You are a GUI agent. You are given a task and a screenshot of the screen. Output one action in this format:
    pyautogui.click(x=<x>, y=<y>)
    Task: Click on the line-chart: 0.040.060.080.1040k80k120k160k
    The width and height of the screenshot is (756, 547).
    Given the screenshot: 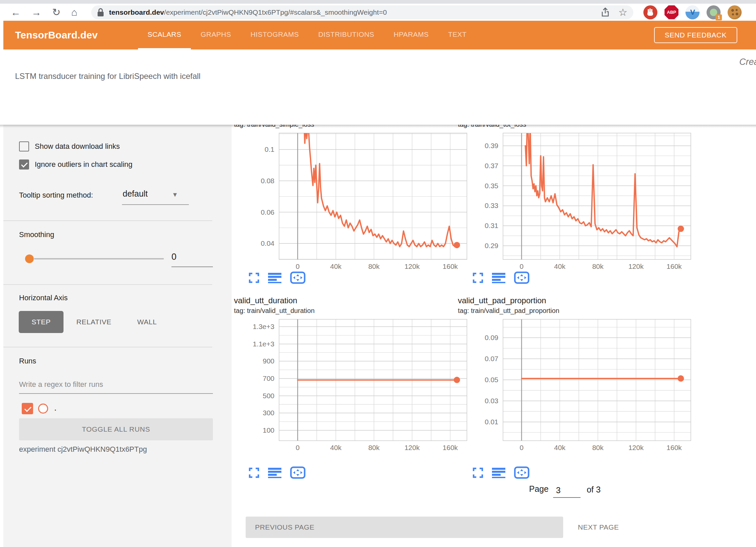 What is the action you would take?
    pyautogui.click(x=351, y=202)
    